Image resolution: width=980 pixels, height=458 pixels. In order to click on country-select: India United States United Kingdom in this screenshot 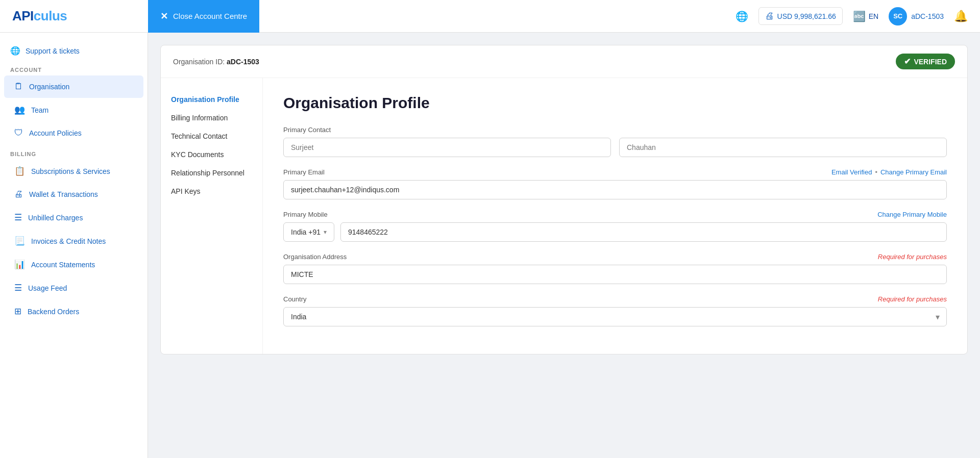, I will do `click(615, 317)`.